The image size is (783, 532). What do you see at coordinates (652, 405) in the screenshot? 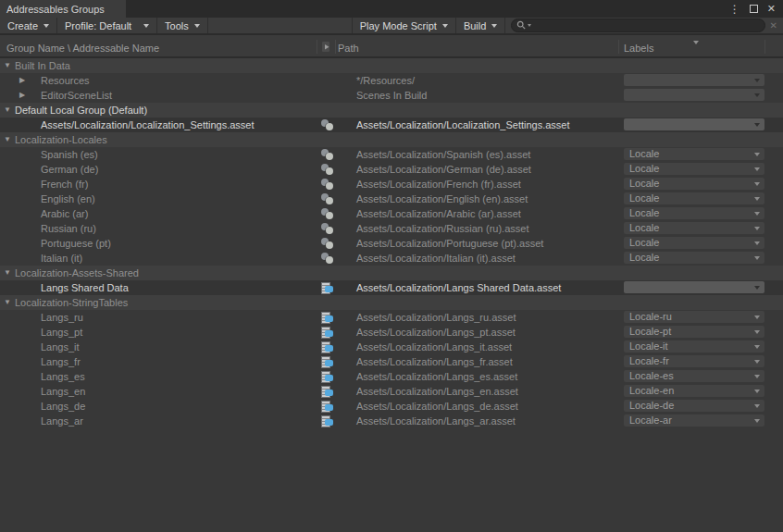
I see `label-value: Locale-de` at bounding box center [652, 405].